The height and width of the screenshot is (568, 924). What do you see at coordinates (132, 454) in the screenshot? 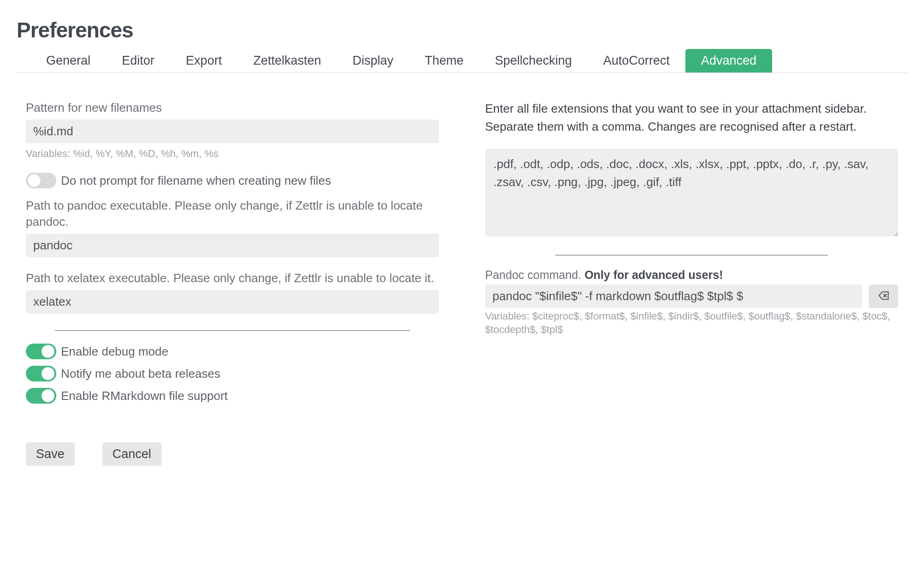
I see `cancel-button: Cancel` at bounding box center [132, 454].